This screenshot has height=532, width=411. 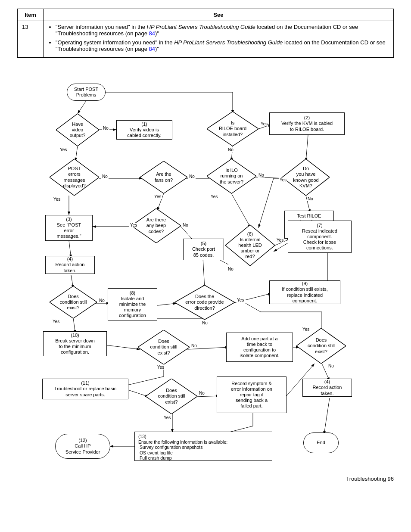 What do you see at coordinates (164, 177) in the screenshot?
I see `node-d3: Are thefans on?` at bounding box center [164, 177].